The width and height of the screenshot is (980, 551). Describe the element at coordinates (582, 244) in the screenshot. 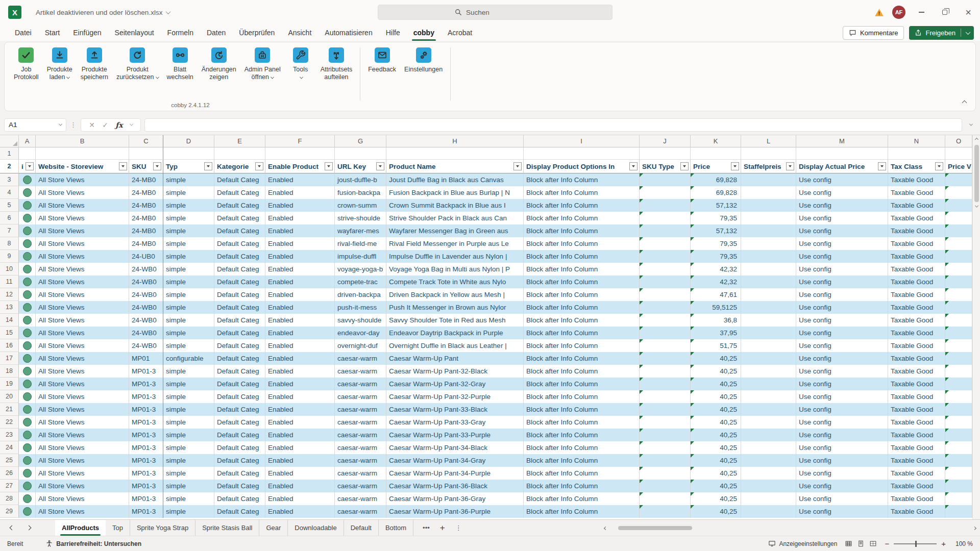

I see `cell-I8: Block after Info Column` at that location.